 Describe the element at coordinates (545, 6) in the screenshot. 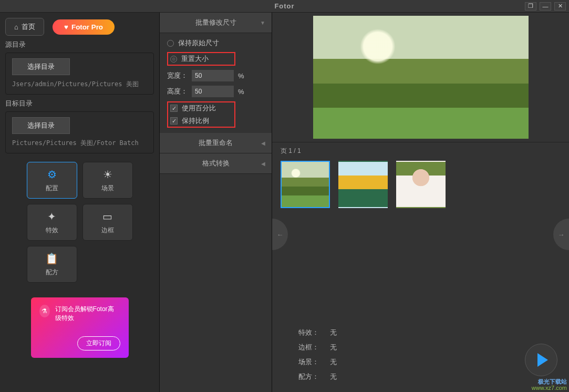

I see `window-controls: ❐ ― ✕` at that location.